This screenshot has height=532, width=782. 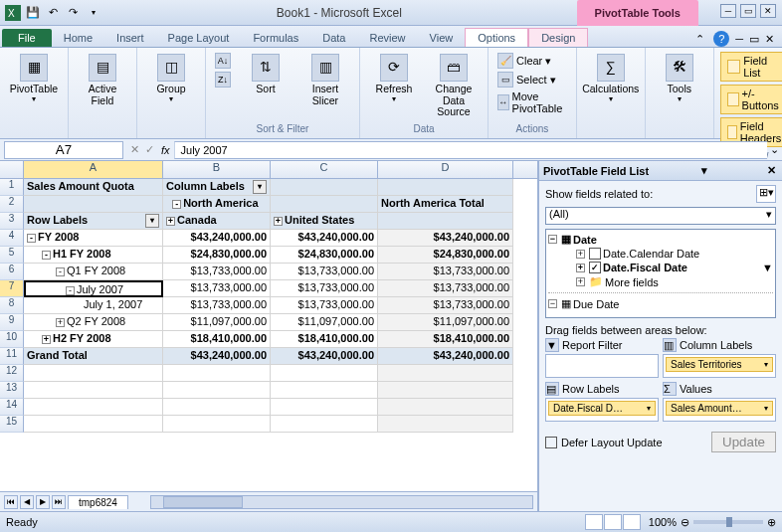 What do you see at coordinates (661, 273) in the screenshot?
I see `field-tree: −▦ Date +Date.Calendar Date +✓Date.Fisca…` at bounding box center [661, 273].